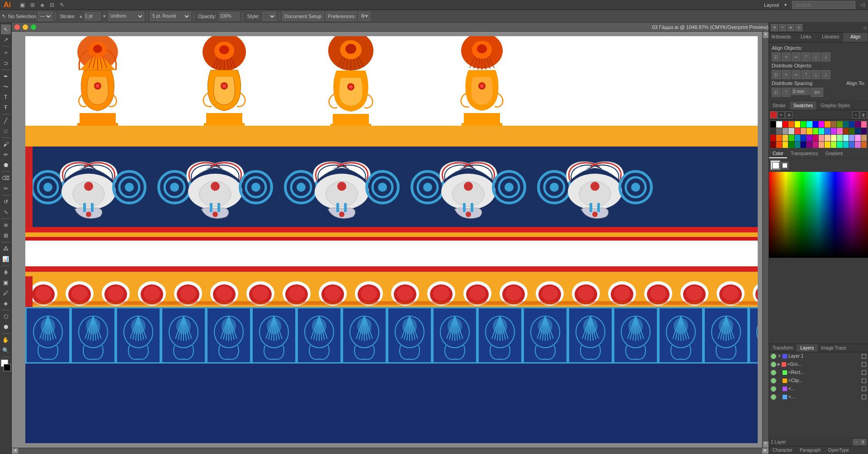 This screenshot has height=454, width=868. What do you see at coordinates (786, 57) in the screenshot?
I see `align-center-h-btn: ≡` at bounding box center [786, 57].